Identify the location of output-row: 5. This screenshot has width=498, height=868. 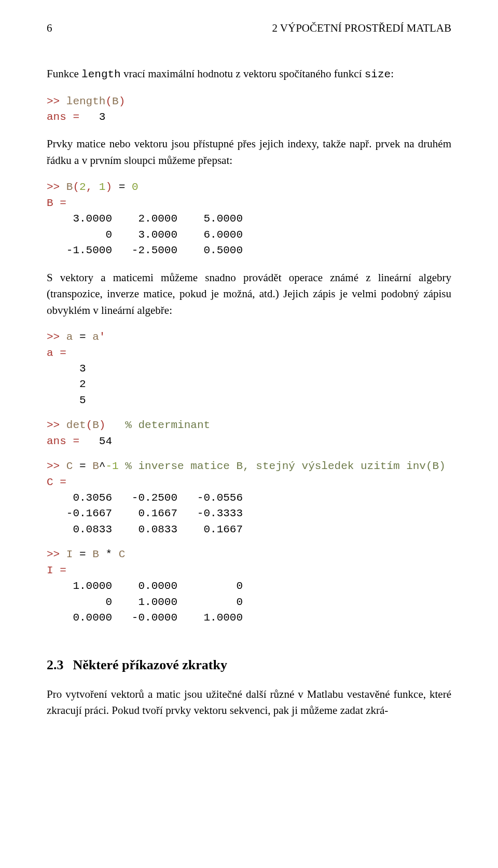
(66, 401).